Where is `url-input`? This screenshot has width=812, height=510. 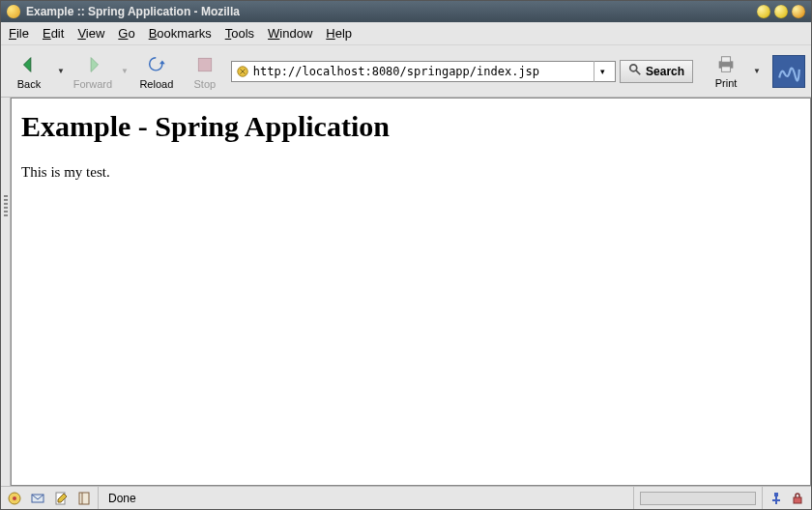
url-input is located at coordinates (423, 71).